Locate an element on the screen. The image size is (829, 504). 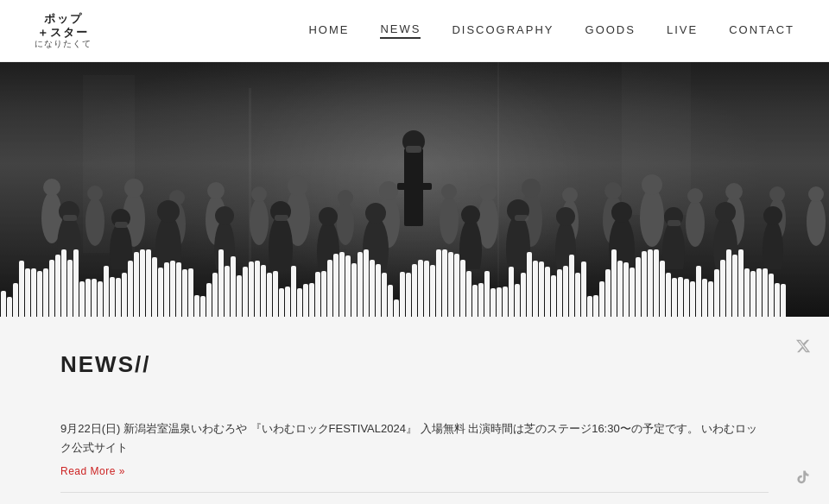
nav-news: NEWS is located at coordinates (401, 31).